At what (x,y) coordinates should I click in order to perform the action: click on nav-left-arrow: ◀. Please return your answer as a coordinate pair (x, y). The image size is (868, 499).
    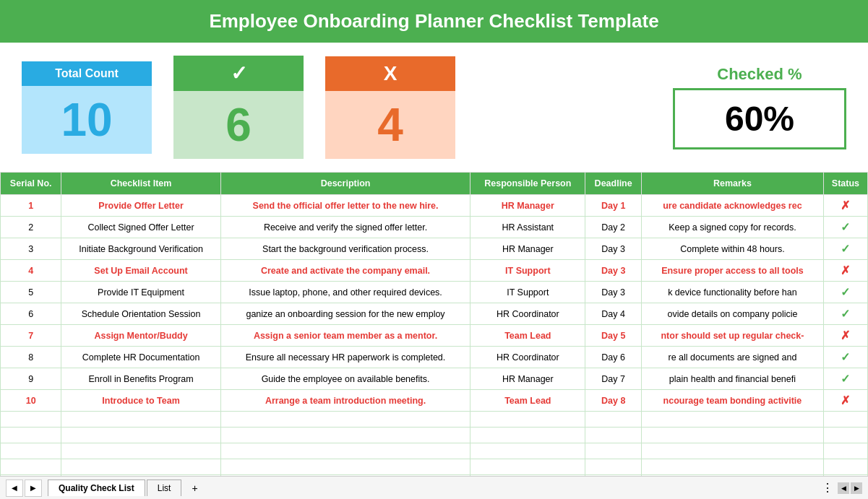
    Looking at the image, I should click on (14, 488).